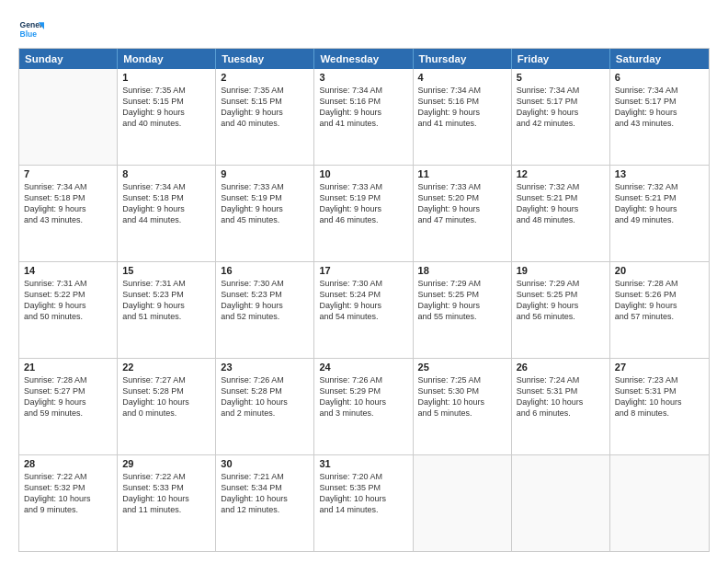 Image resolution: width=728 pixels, height=563 pixels. I want to click on day-cell-18: 18Sunrise: 7:29 AMSunset: 5:25 PMDayligh…, so click(463, 310).